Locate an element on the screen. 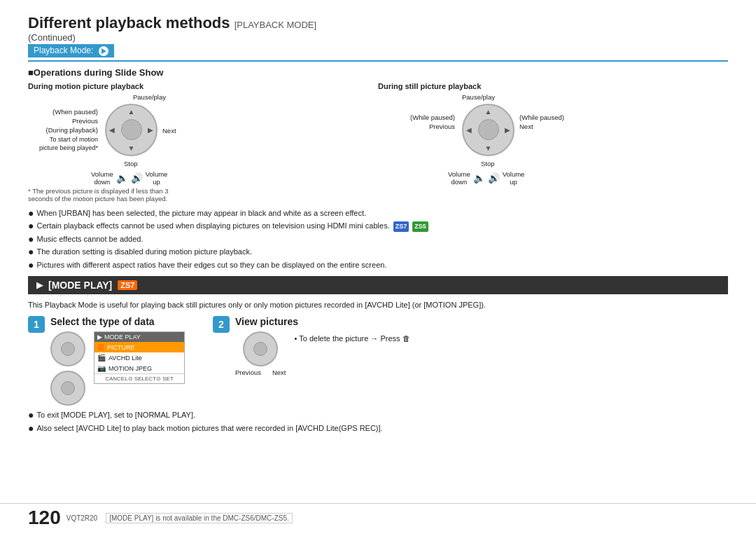  bullet-2: ● Certain playback effects cannot be use… is located at coordinates (378, 226).